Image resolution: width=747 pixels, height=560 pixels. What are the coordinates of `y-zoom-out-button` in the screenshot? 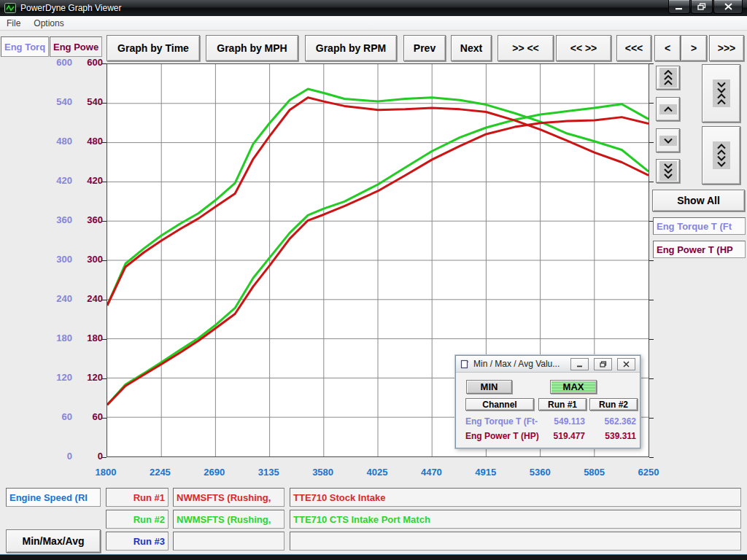 It's located at (721, 155).